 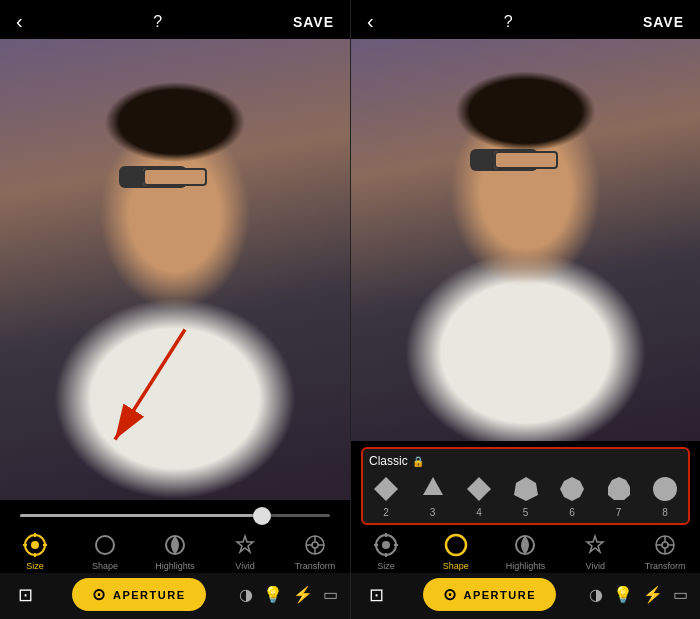 I want to click on right-aperture-button: ⊙ APERTURE, so click(x=490, y=594).